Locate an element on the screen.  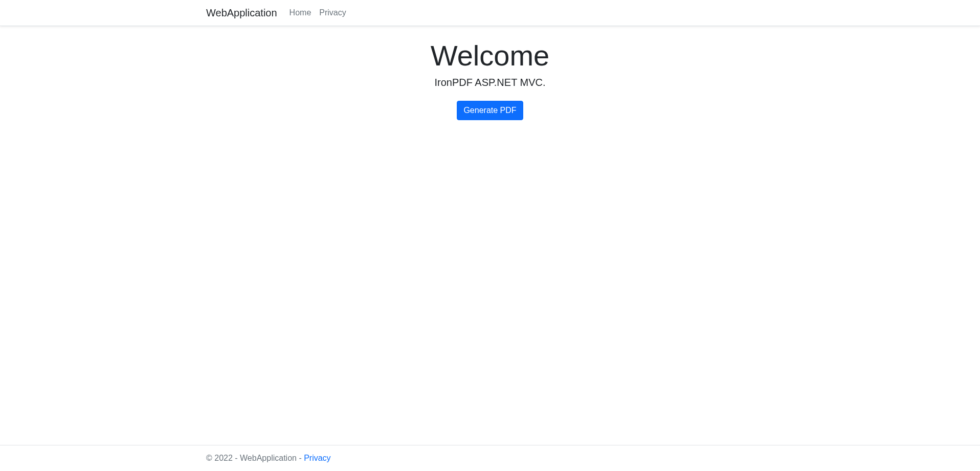
footer: © 2022 - WebApplication - Privacy is located at coordinates (490, 458).